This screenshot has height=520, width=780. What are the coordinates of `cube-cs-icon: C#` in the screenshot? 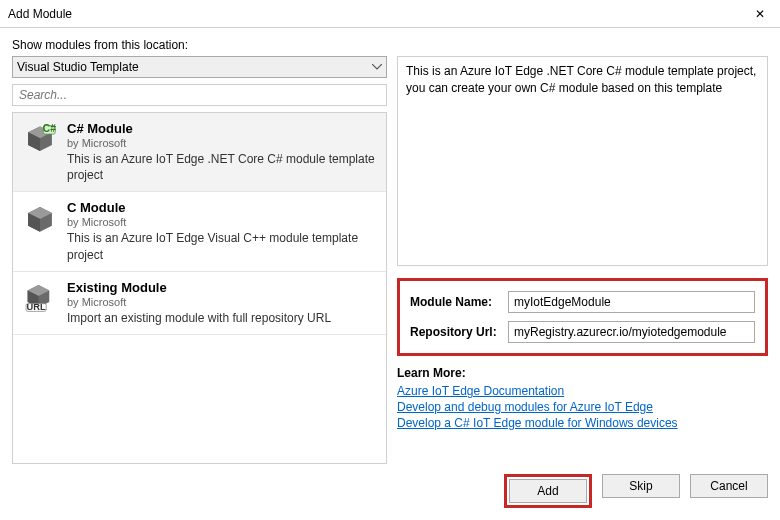 It's located at (40, 140).